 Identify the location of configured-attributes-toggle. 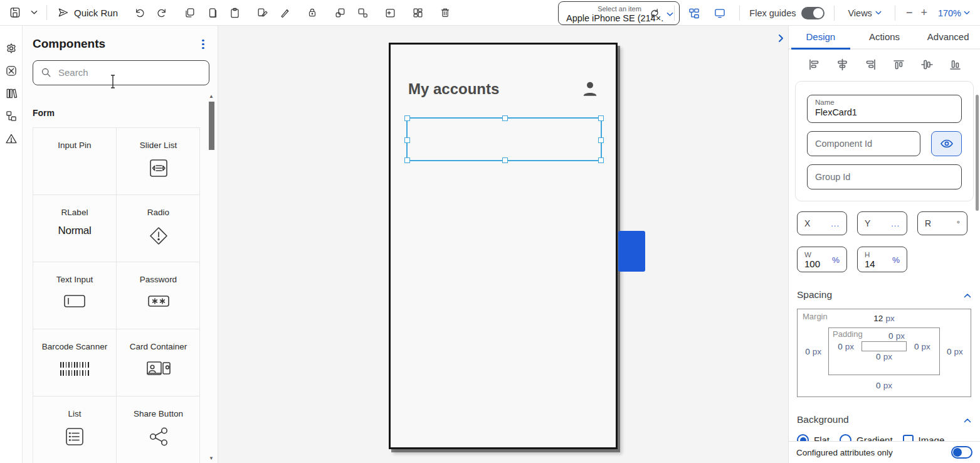
(962, 452).